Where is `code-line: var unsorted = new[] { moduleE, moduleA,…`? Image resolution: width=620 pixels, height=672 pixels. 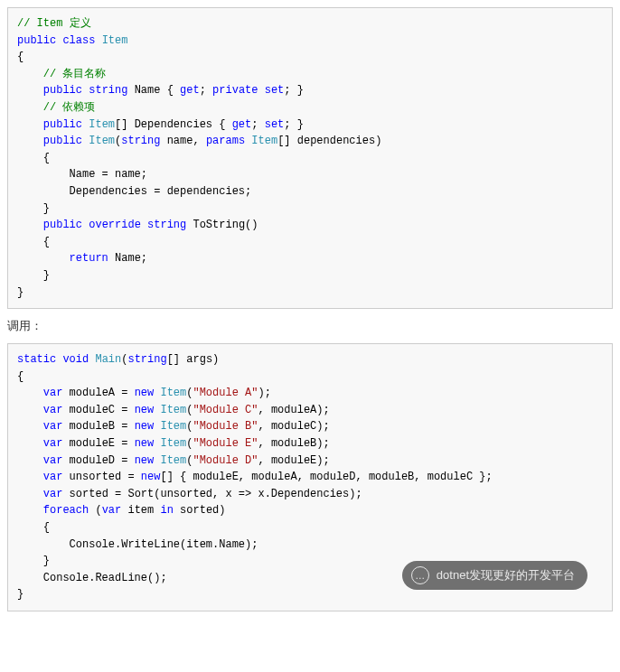 code-line: var unsorted = new[] { moduleE, moduleA,… is located at coordinates (310, 477).